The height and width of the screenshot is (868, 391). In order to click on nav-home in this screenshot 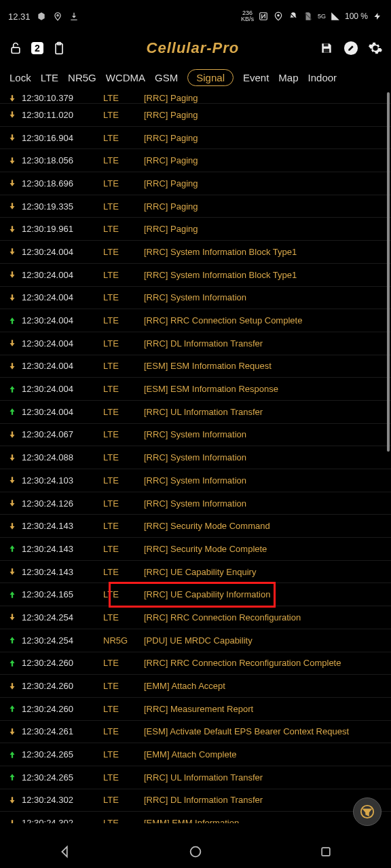, I will do `click(196, 852)`.